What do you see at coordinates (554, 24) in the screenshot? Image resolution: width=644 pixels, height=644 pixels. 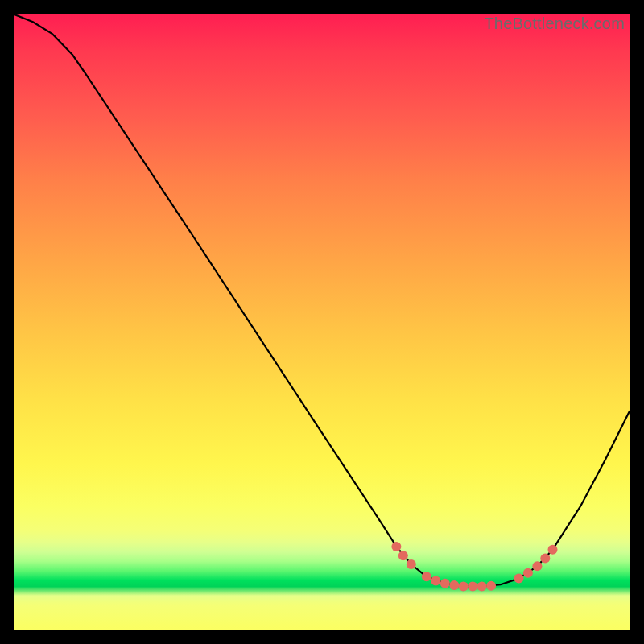 I see `watermark-text: TheBottleneck.com` at bounding box center [554, 24].